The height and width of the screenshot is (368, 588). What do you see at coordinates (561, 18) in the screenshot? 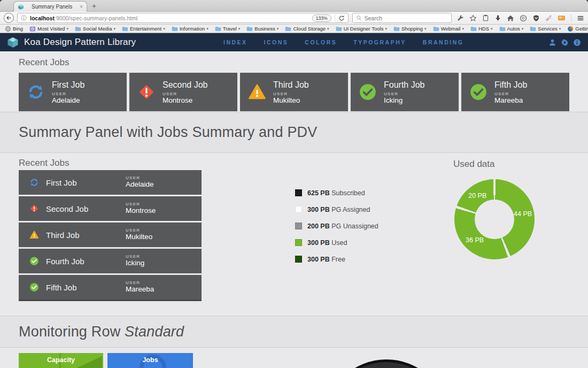
I see `amazon-card-icon` at bounding box center [561, 18].